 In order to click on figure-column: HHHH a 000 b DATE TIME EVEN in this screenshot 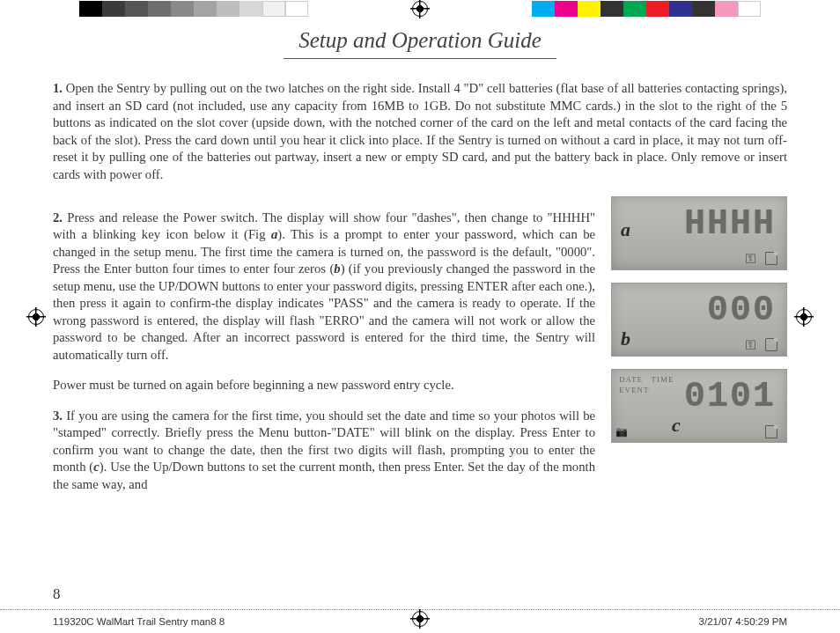, I will do `click(699, 351)`.